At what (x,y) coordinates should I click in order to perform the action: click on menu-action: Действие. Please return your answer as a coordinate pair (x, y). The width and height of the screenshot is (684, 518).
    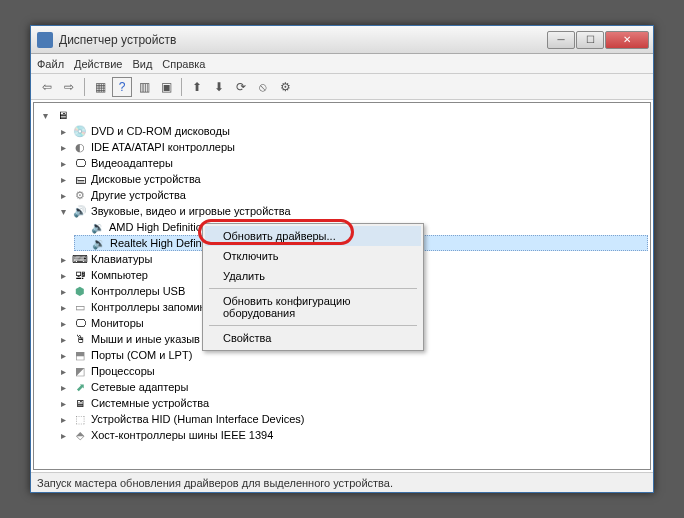
    Looking at the image, I should click on (98, 64).